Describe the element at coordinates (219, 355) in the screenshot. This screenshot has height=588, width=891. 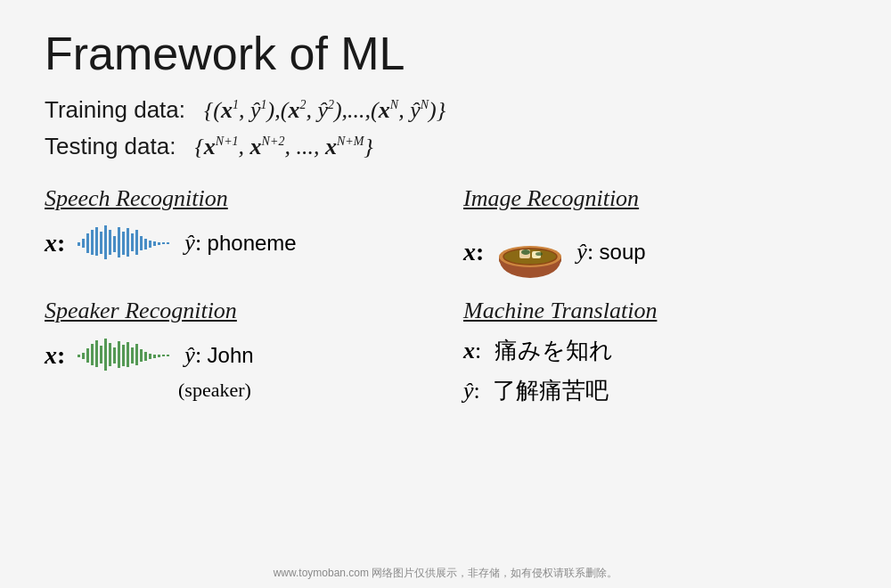
I see `speaker-y-hat: ŷ: John` at that location.